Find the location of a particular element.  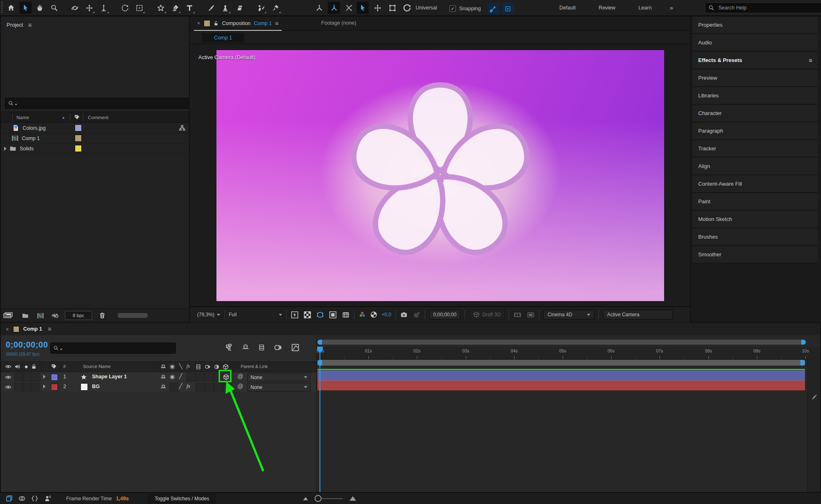

project-search-box is located at coordinates (98, 104).